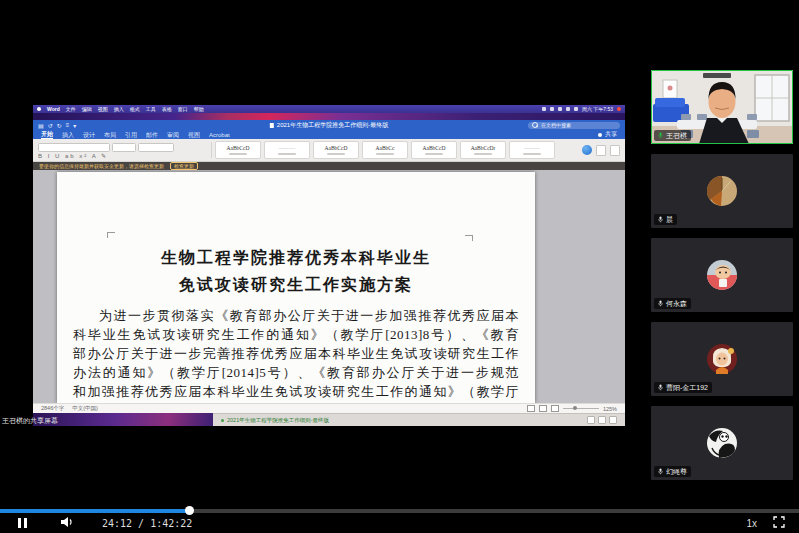 This screenshot has width=799, height=533. Describe the element at coordinates (147, 524) in the screenshot. I see `time-display: 24:12 / 1:42:22` at that location.